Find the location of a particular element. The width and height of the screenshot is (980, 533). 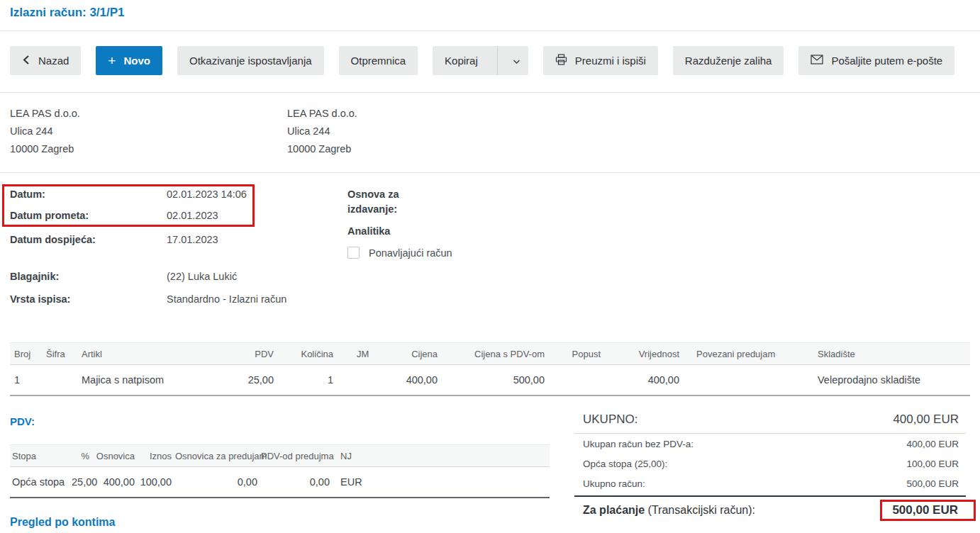

seller-address-block: LEA PAS d.o.o. Ulica 244 10000 Zagreb is located at coordinates (45, 132).